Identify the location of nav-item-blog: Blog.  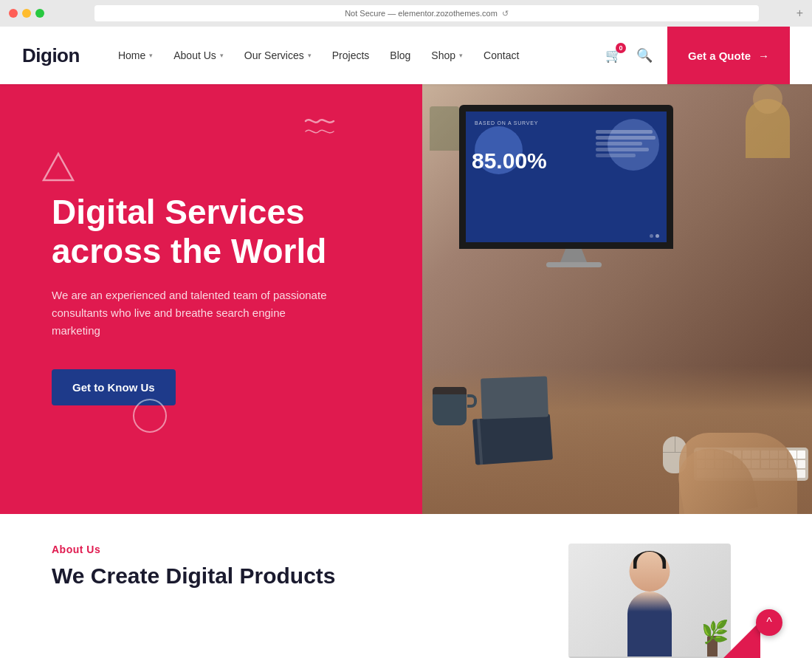
(400, 55).